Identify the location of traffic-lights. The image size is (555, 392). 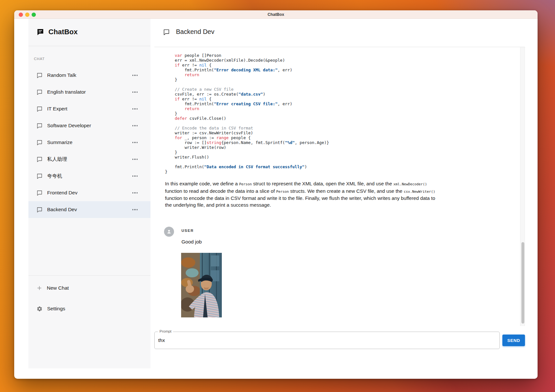
(27, 15).